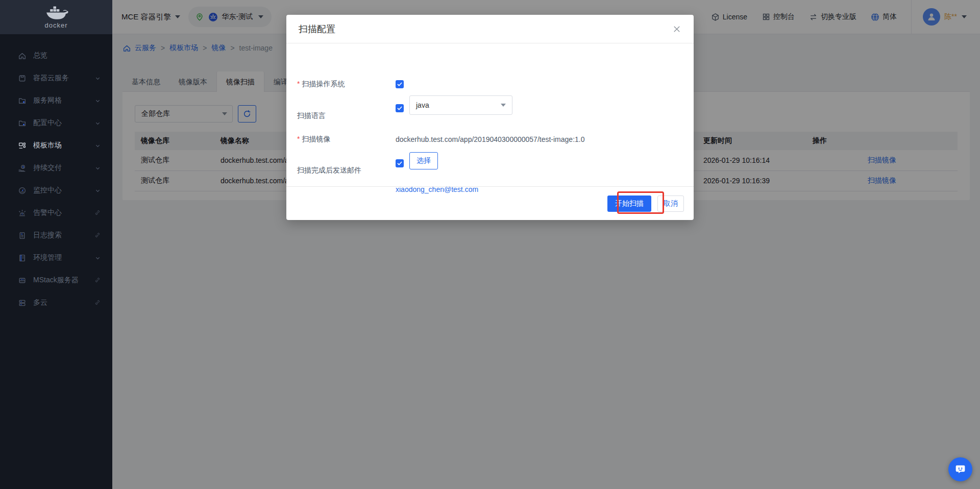  Describe the element at coordinates (63, 168) in the screenshot. I see `sidebar-item-label: 持续交付` at that location.